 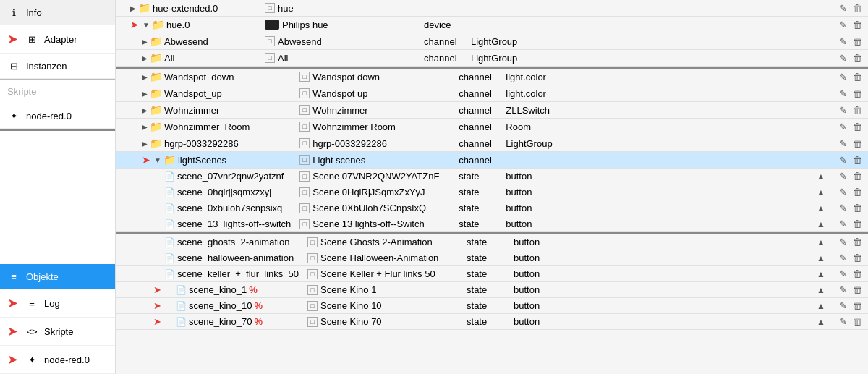 I want to click on row-role: light.color, so click(x=540, y=77).